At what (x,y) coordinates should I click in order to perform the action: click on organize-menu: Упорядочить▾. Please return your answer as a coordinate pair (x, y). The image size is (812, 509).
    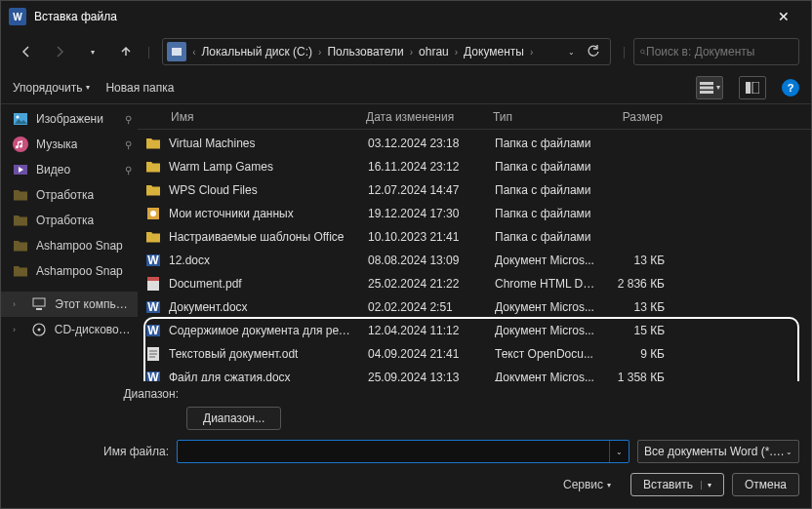
    Looking at the image, I should click on (51, 88).